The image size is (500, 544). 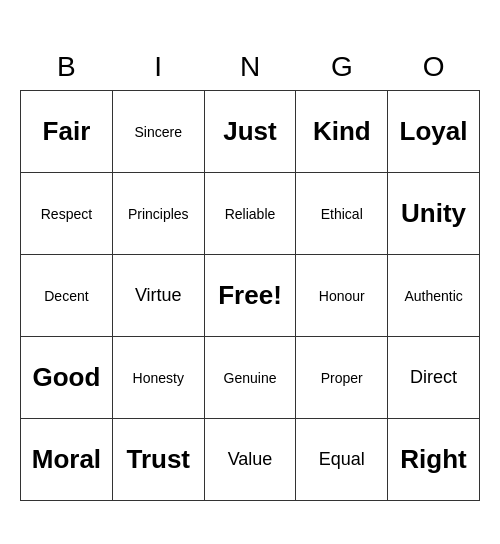 What do you see at coordinates (67, 132) in the screenshot?
I see `bingo-cell: Fair` at bounding box center [67, 132].